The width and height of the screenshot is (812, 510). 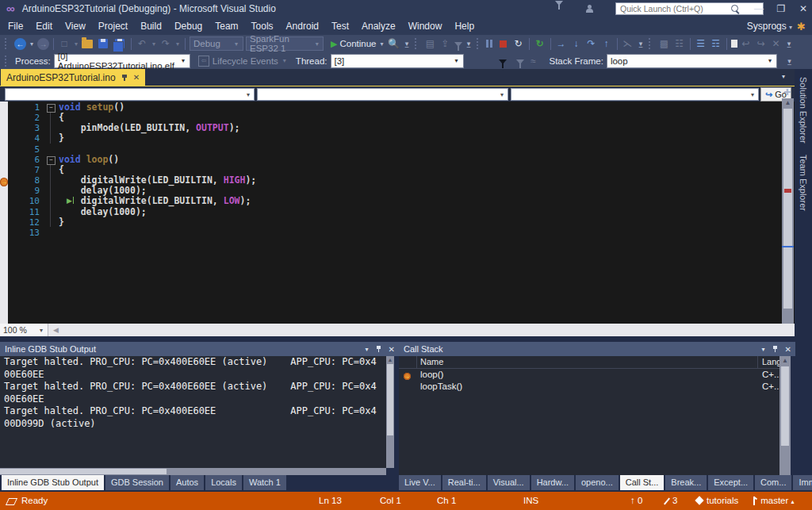 I want to click on editor-zoom-combo: 100 %▾, so click(x=24, y=330).